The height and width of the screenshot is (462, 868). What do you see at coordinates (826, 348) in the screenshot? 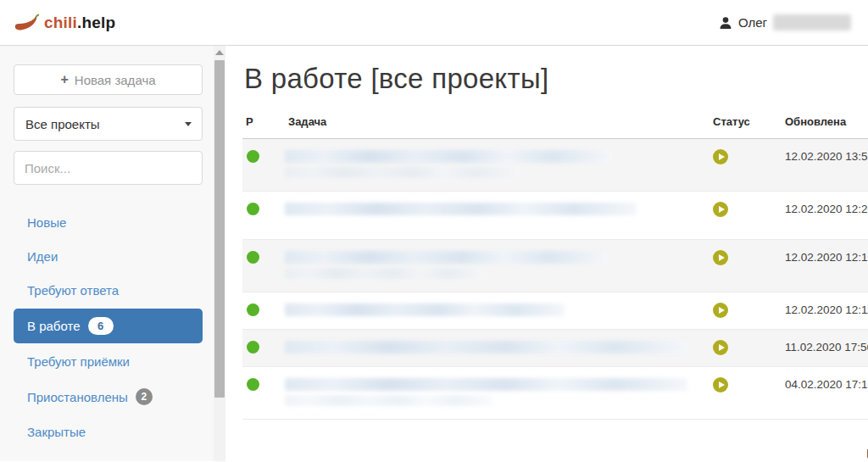
I see `updated-date: 11.02.2020 17:56` at bounding box center [826, 348].